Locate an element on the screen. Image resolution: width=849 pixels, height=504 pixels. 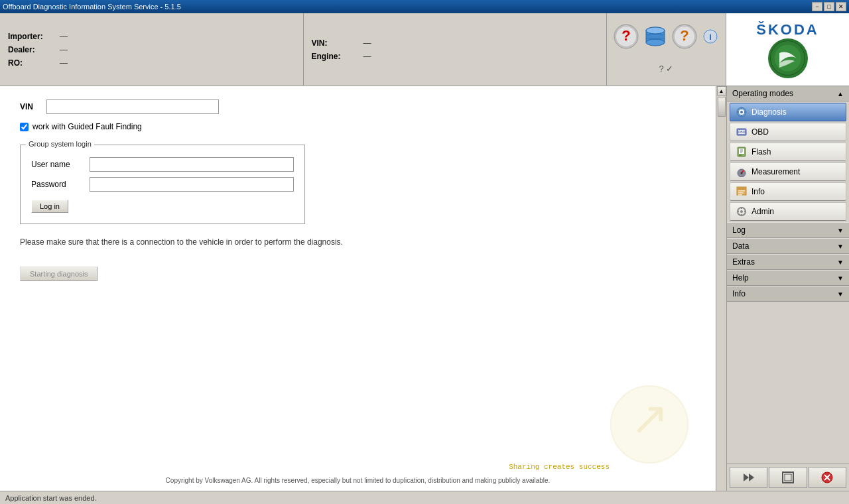
log-chevron: ▼ is located at coordinates (840, 231).